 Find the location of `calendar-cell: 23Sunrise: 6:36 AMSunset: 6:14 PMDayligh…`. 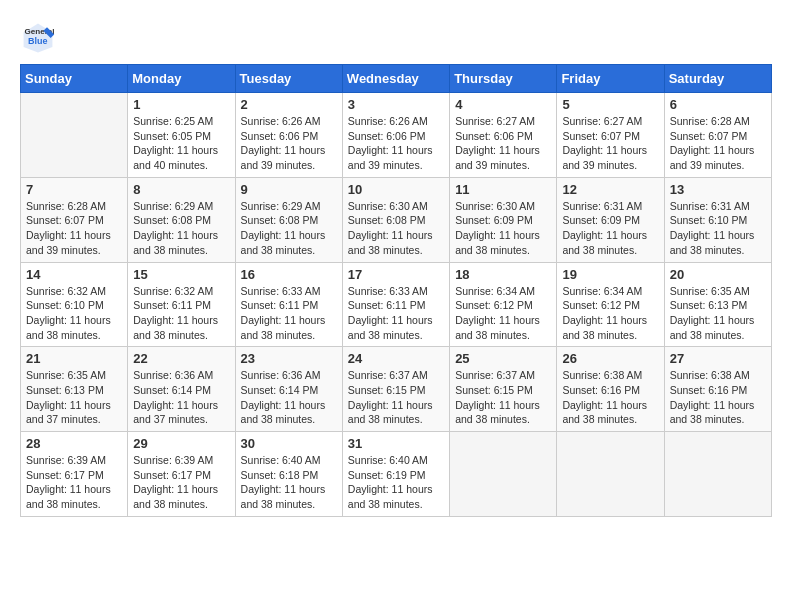

calendar-cell: 23Sunrise: 6:36 AMSunset: 6:14 PMDayligh… is located at coordinates (288, 390).